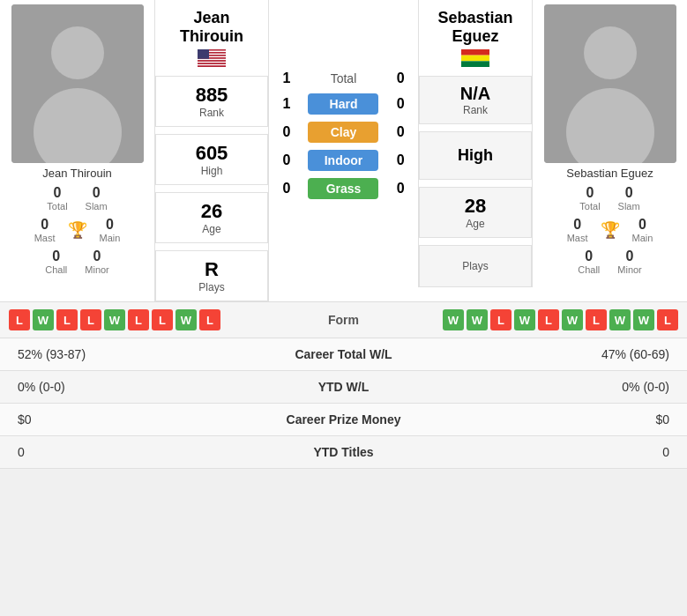 The width and height of the screenshot is (687, 616). I want to click on player2-plays-lbl: Plays, so click(475, 266).